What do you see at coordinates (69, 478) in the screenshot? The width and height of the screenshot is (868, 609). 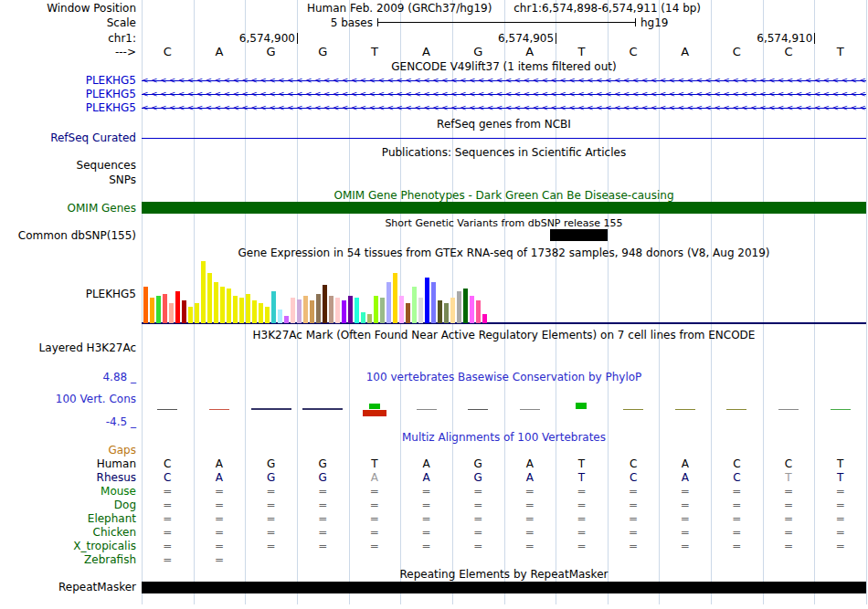 I see `species-label-rhesus: Rhesus` at bounding box center [69, 478].